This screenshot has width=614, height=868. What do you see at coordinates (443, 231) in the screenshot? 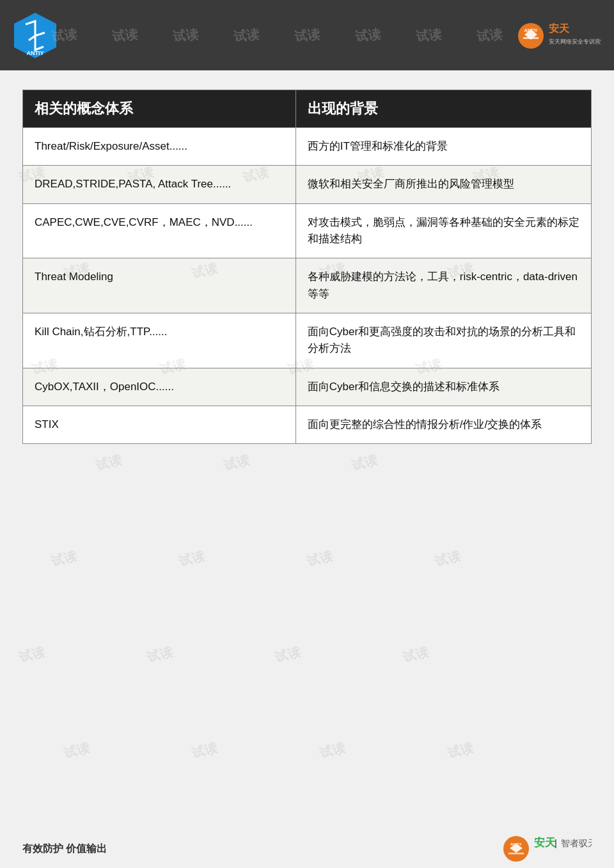
I see `table-cell-right: 对攻击模式，脆弱点，漏洞等各种基础的安全元素的标定和描述结构` at bounding box center [443, 231].